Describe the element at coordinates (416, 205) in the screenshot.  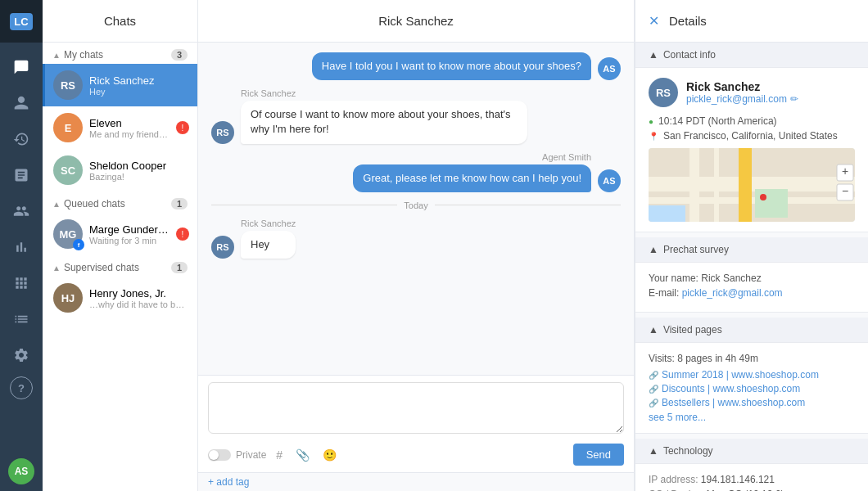
I see `date-divider-text: Today` at that location.